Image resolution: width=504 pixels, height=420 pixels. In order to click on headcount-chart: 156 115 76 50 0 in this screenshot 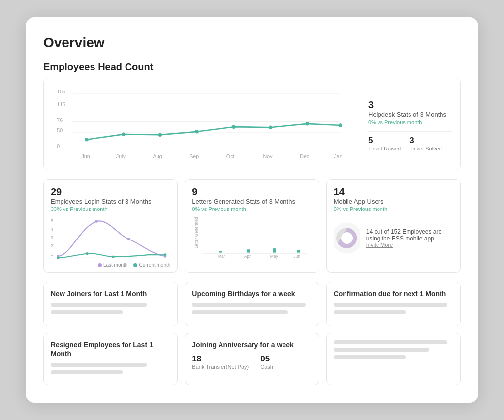, I will do `click(204, 125)`.